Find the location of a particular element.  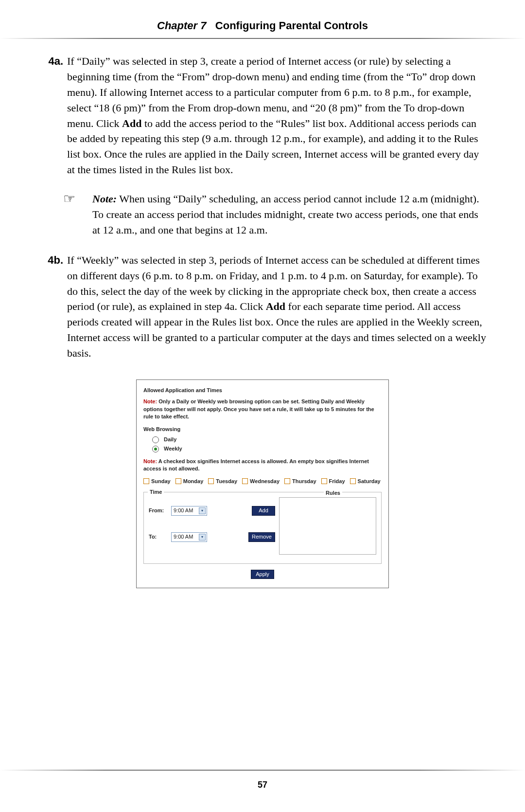

day-row: Sunday Monday Tuesday Wednesday Thursday… is located at coordinates (262, 482).